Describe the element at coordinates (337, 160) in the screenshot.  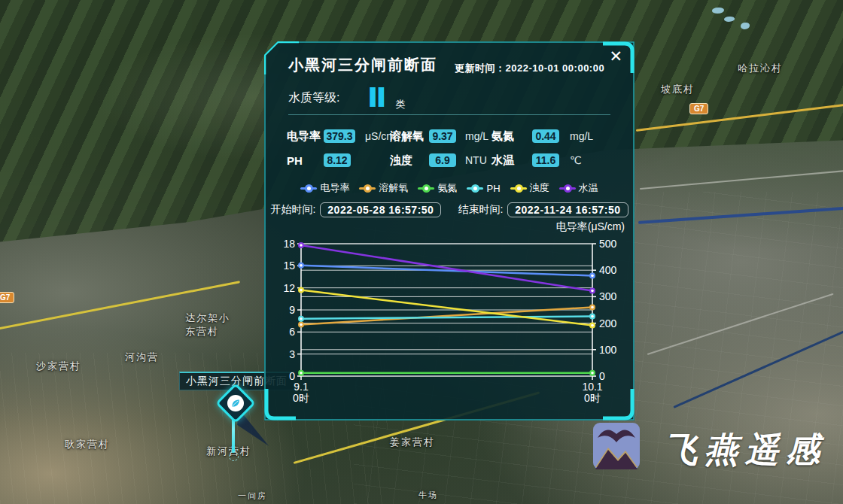
I see `metric-value: 8.12` at that location.